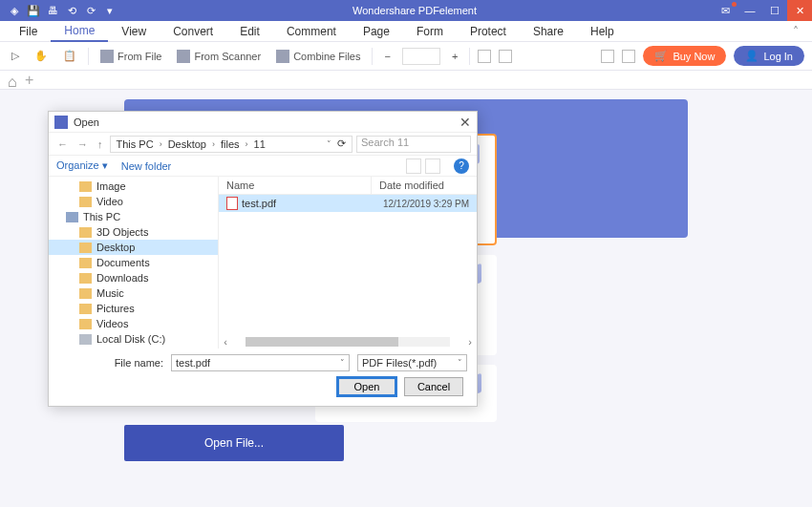 This screenshot has width=812, height=507. What do you see at coordinates (29, 80) in the screenshot?
I see `breadcrumb-add-icon: +` at bounding box center [29, 80].